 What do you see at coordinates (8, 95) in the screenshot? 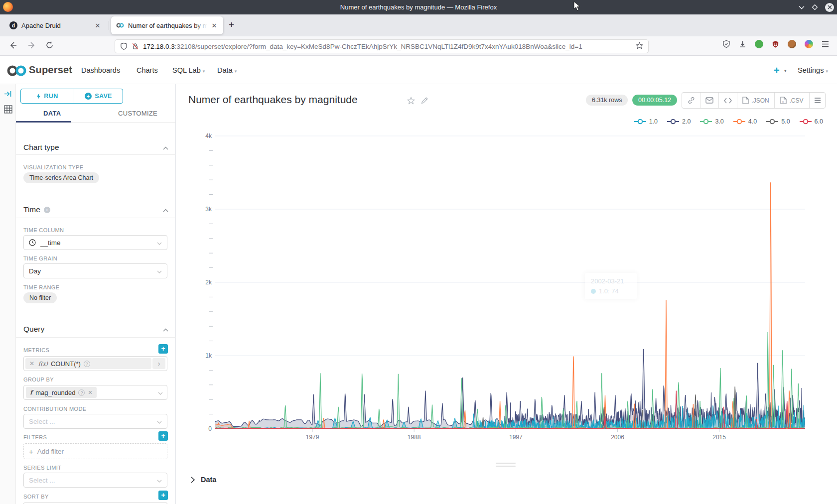
I see `expand-datasource-panel-icon` at bounding box center [8, 95].